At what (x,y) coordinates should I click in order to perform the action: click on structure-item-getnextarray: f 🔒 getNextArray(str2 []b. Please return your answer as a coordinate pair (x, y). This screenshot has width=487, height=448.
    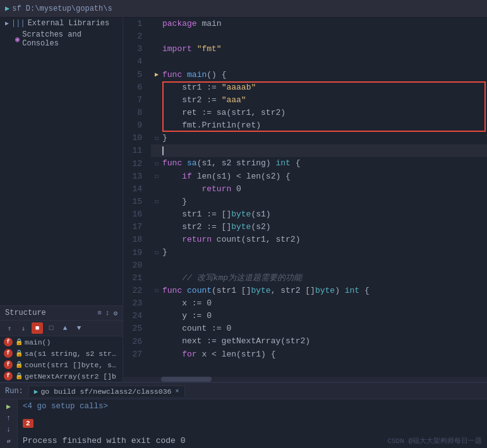
    Looking at the image, I should click on (61, 376).